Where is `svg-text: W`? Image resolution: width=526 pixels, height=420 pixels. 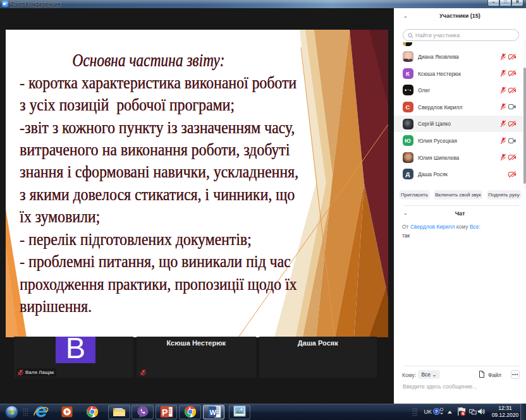 svg-text: W is located at coordinates (214, 412).